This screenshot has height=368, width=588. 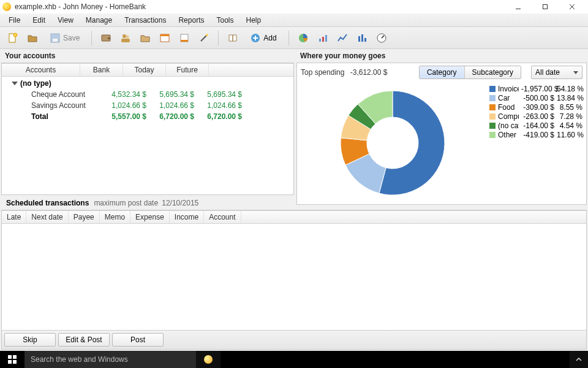 What do you see at coordinates (570, 117) in the screenshot?
I see `legend-percent: 7.28 %` at bounding box center [570, 117].